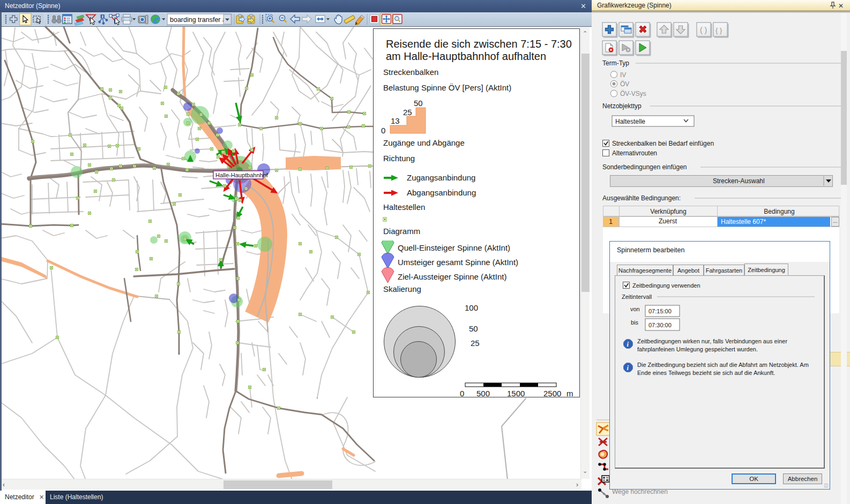  What do you see at coordinates (698, 349) in the screenshot?
I see `svg-text:fahrplanfeinen Umlegung gespei: fahrplanfeinen Umlegung gespeichert wurd…` at bounding box center [698, 349].